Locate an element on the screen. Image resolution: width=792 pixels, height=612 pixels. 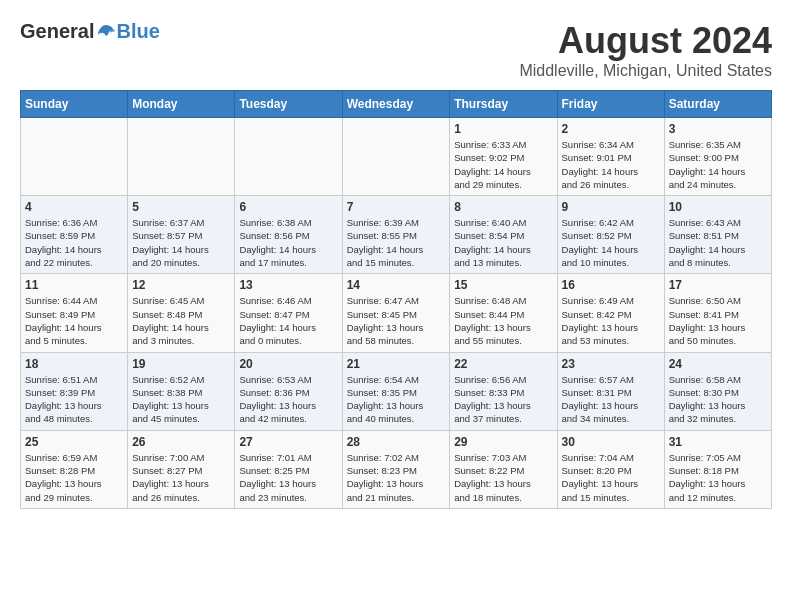
calendar-cell: 10Sunrise: 6:43 AM Sunset: 8:51 PM Dayli… is located at coordinates (718, 235).